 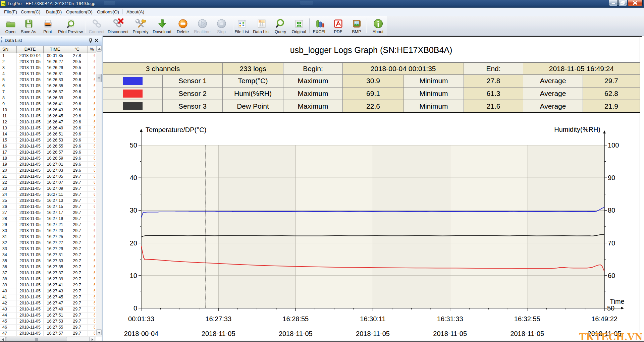 What do you see at coordinates (577, 129) in the screenshot?
I see `svg-text: Humidity(%RH)` at bounding box center [577, 129].